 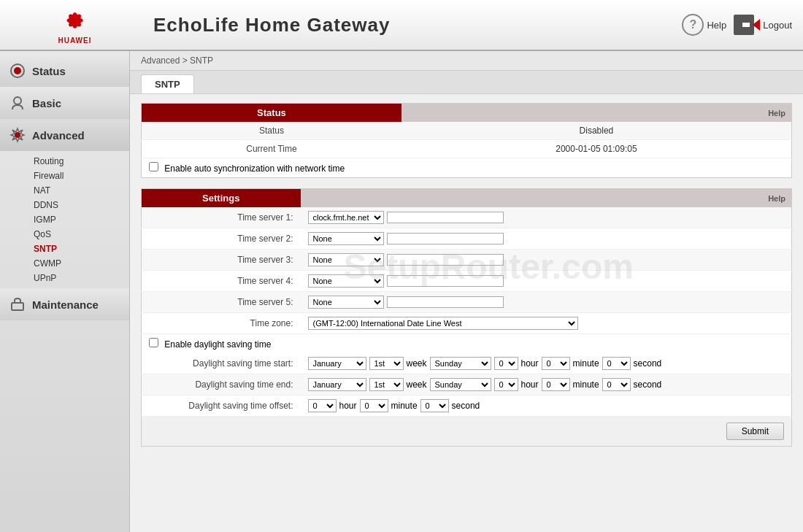 What do you see at coordinates (221, 282) in the screenshot?
I see `time-server-4-label: Time server 4:` at bounding box center [221, 282].